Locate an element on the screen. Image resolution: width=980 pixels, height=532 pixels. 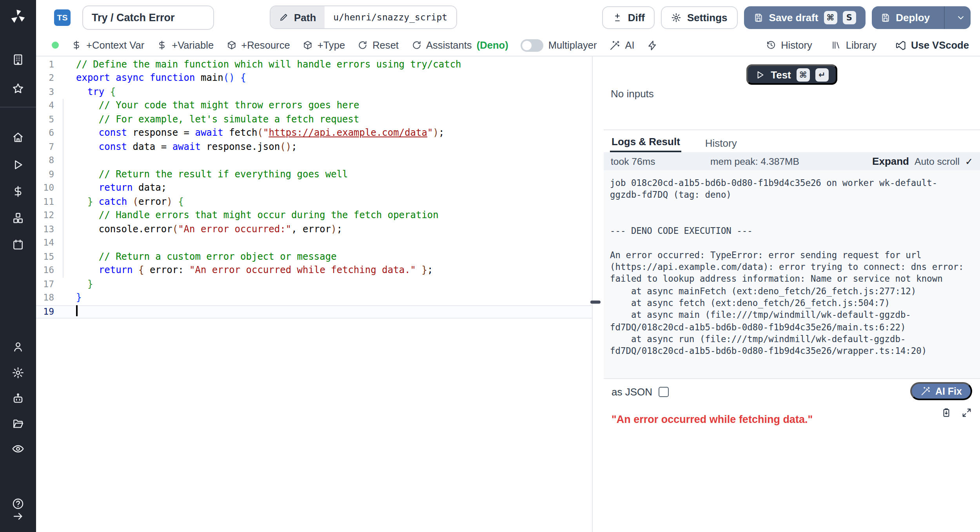
plus-minus-icon is located at coordinates (617, 17).